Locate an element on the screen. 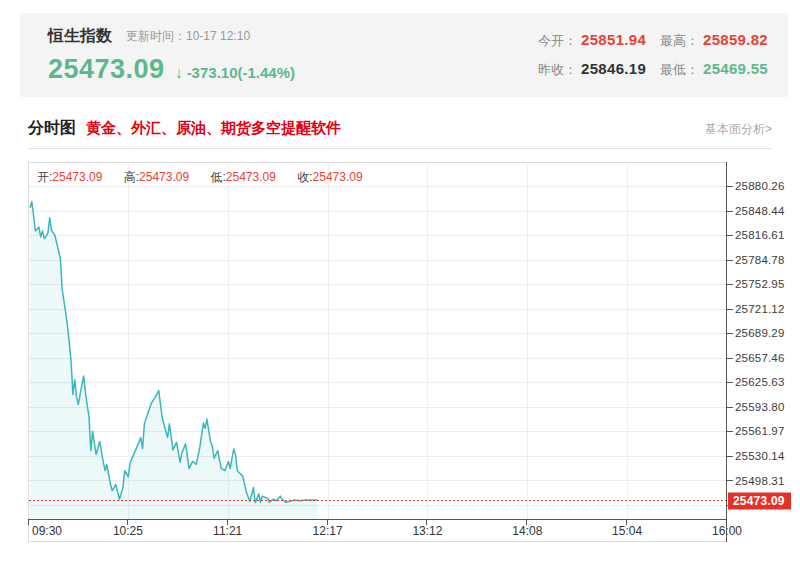  x-axis-label: 15:04 is located at coordinates (627, 531).